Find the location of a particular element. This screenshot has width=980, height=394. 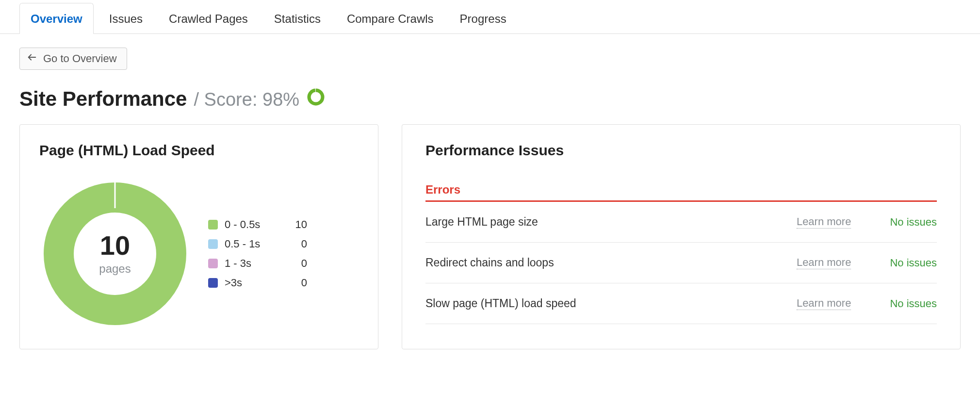

issue-row: Slow page (HTML) load speed Learn more N… is located at coordinates (681, 304).